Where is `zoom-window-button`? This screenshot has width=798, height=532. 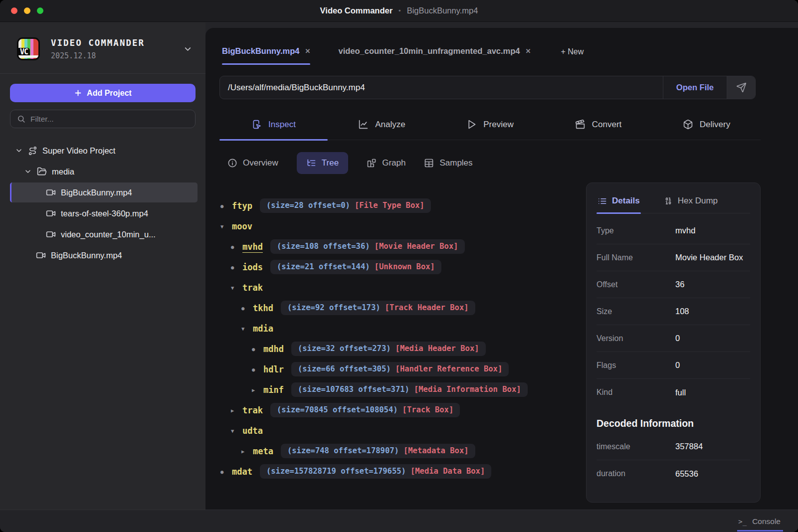 zoom-window-button is located at coordinates (40, 11).